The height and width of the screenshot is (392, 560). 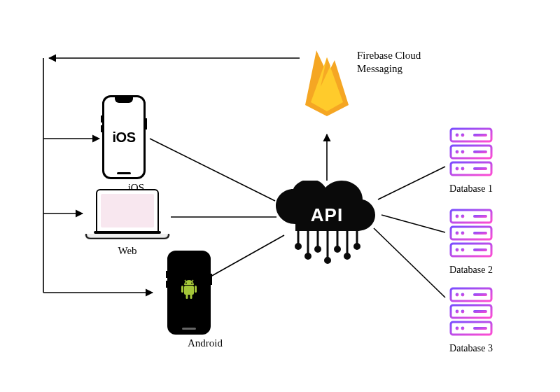 I want to click on firebase-label: Firebase Cloud Messaging, so click(x=389, y=62).